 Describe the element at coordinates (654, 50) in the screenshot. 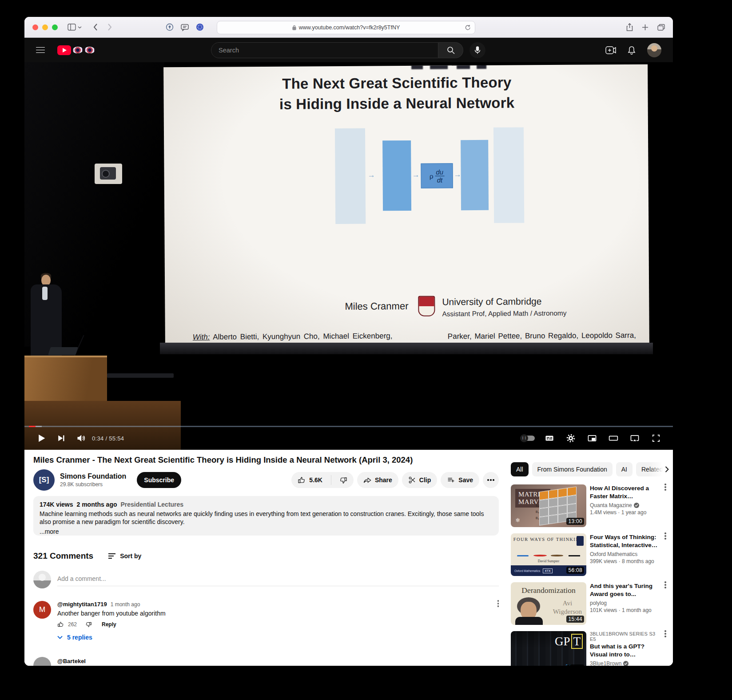

I see `account-avatar` at that location.